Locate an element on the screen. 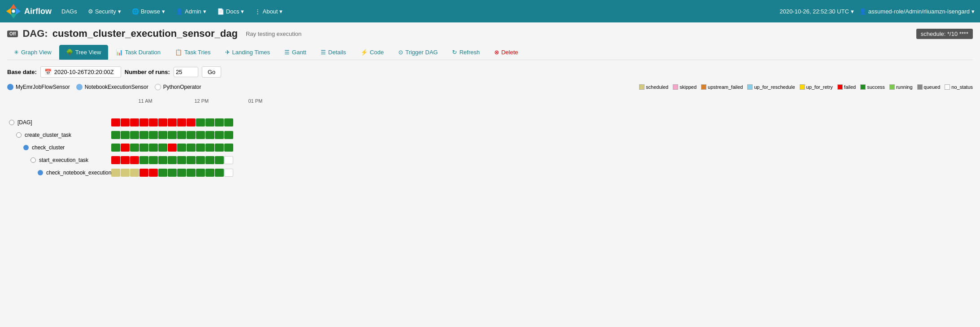 This screenshot has height=327, width=980. task-tries-icon: 📋 is located at coordinates (179, 52).